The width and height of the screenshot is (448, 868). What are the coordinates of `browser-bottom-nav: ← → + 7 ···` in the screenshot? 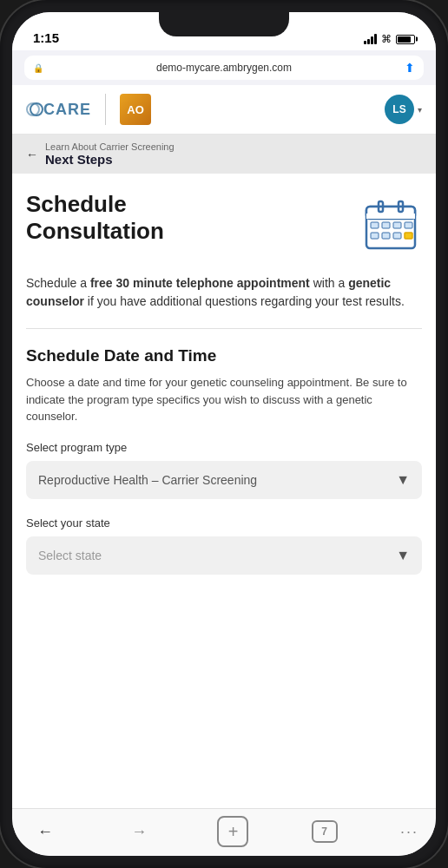 It's located at (224, 832).